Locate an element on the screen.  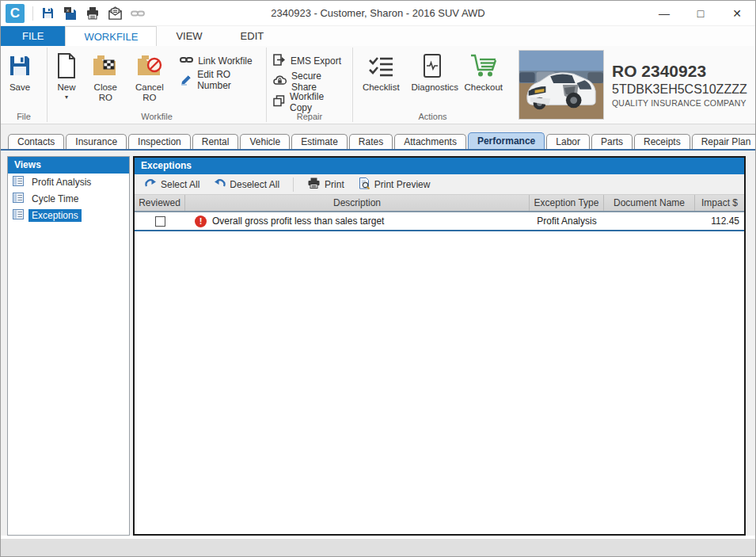
column-header-document-name: Document Name is located at coordinates (649, 203).